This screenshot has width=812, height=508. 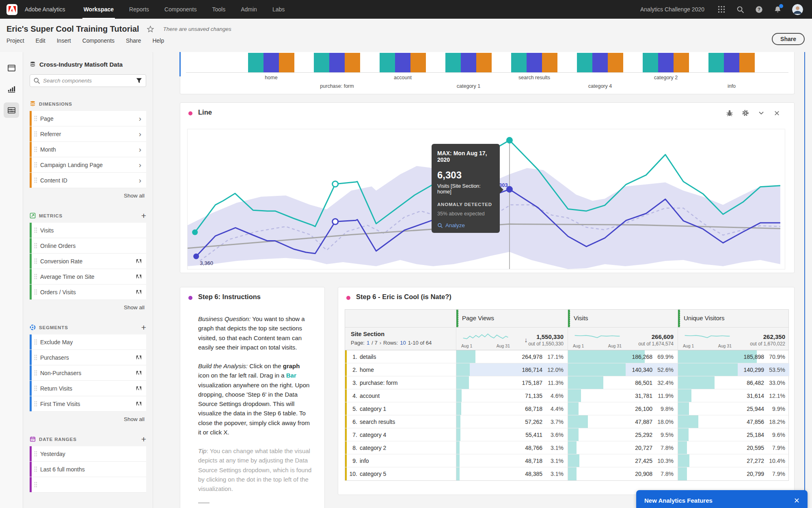 I want to click on add-date-ranges-icon: +, so click(x=144, y=439).